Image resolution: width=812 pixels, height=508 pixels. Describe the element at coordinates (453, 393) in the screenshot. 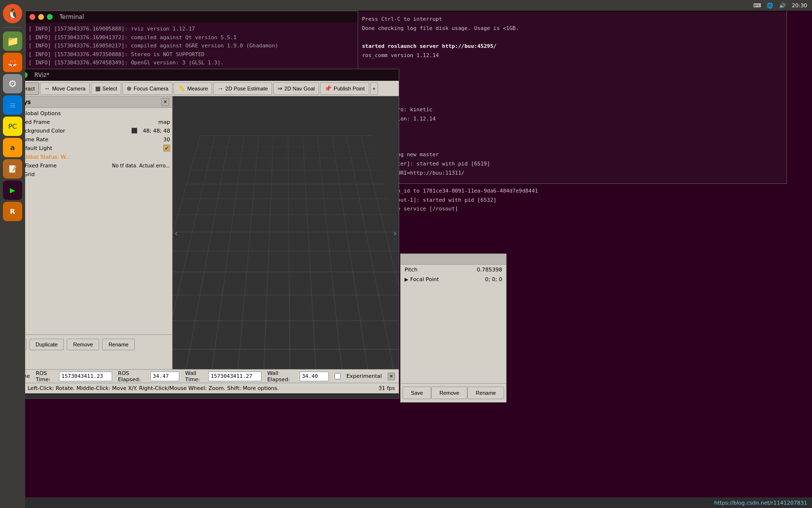

I see `save-panel: Save Remove Rename` at that location.